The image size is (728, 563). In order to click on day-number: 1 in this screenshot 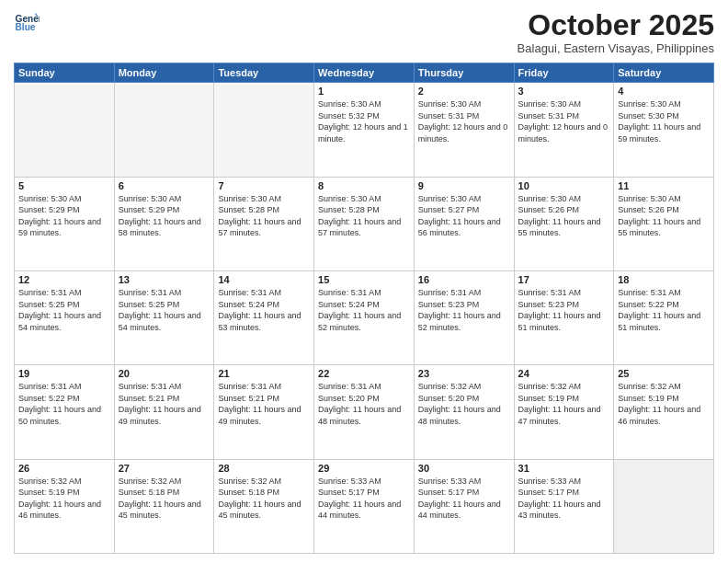, I will do `click(364, 91)`.